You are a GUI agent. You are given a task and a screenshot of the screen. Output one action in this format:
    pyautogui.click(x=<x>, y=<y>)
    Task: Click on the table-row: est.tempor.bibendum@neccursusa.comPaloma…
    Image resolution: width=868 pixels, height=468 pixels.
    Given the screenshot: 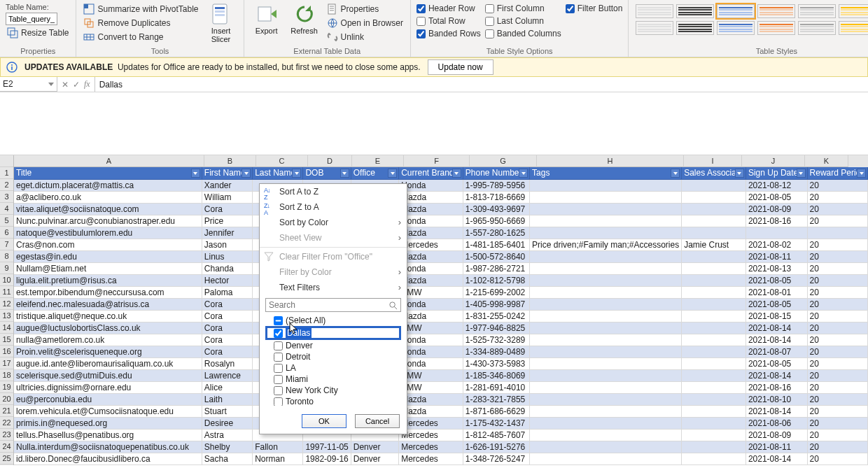 What is the action you would take?
    pyautogui.click(x=441, y=292)
    